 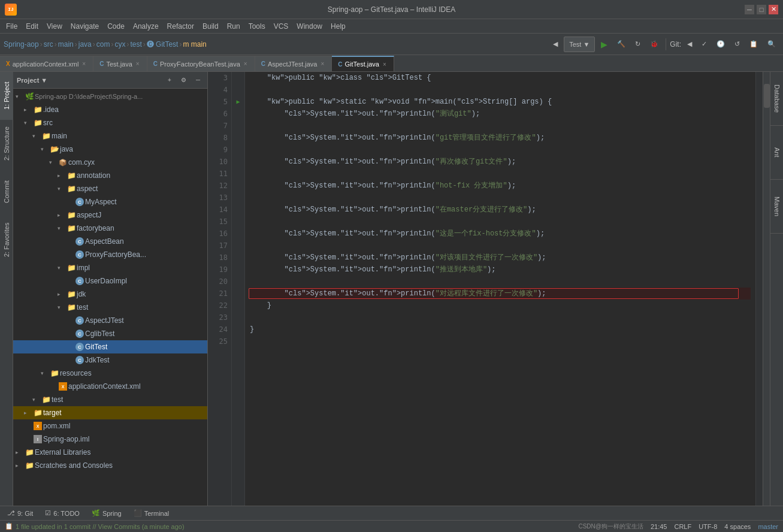 What do you see at coordinates (294, 64) in the screenshot?
I see `tab-AspectJTest-java: CAspectJTest.java×` at bounding box center [294, 64].